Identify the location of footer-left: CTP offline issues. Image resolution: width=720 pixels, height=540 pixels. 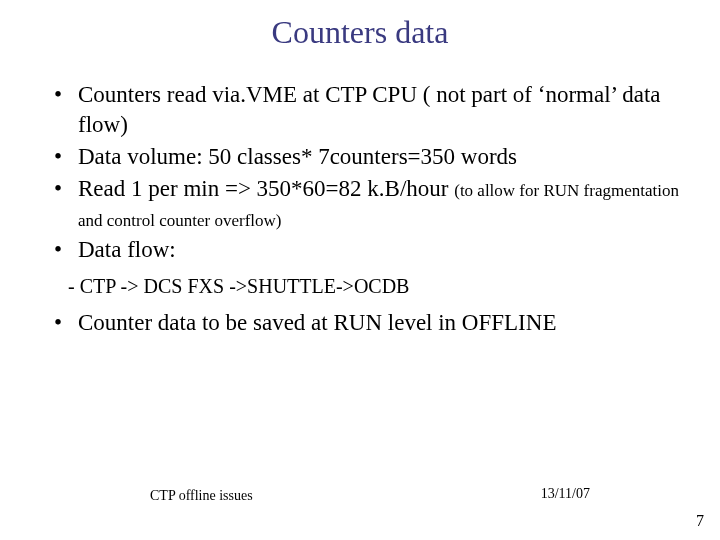
(202, 496).